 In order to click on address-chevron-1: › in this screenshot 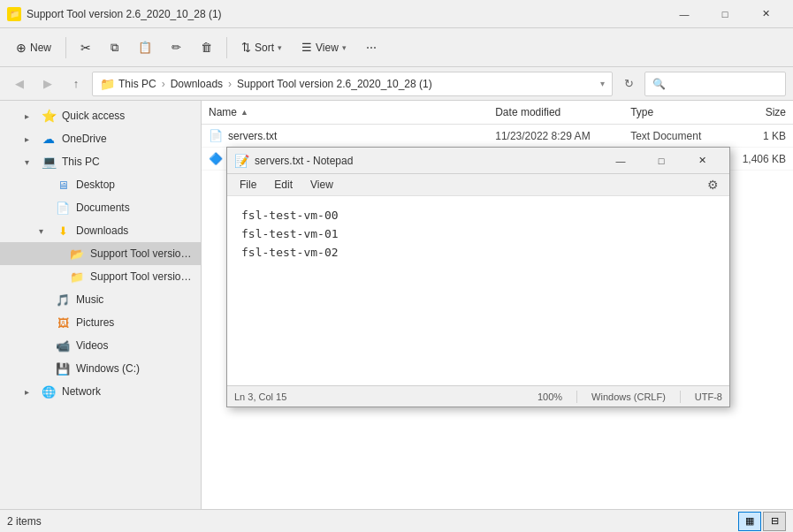, I will do `click(164, 84)`.